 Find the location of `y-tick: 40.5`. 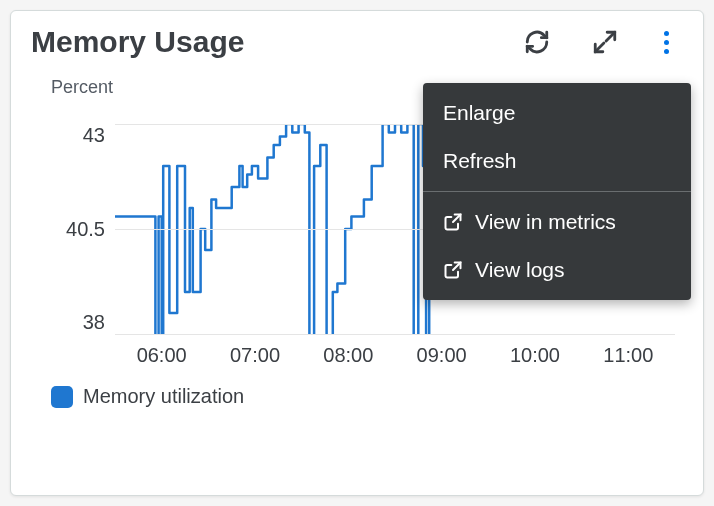

y-tick: 40.5 is located at coordinates (86, 230).